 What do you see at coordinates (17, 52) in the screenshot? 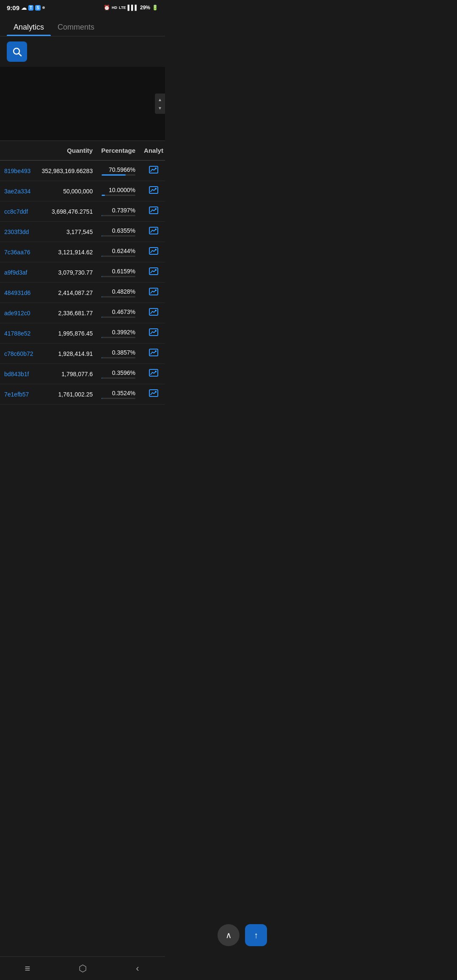
I see `search-button` at bounding box center [17, 52].